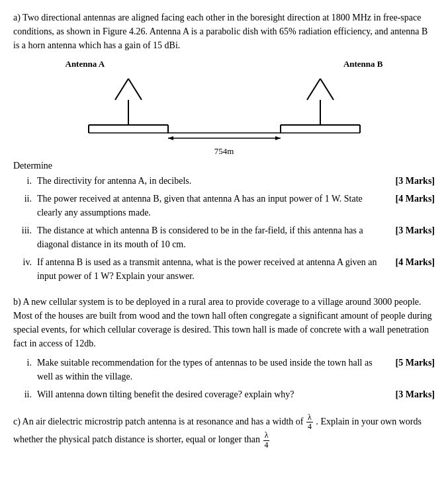 This screenshot has height=480, width=448. What do you see at coordinates (236, 394) in the screenshot?
I see `part-b-subpart-content-ii: Will antenna down tilting benefit the de…` at bounding box center [236, 394].